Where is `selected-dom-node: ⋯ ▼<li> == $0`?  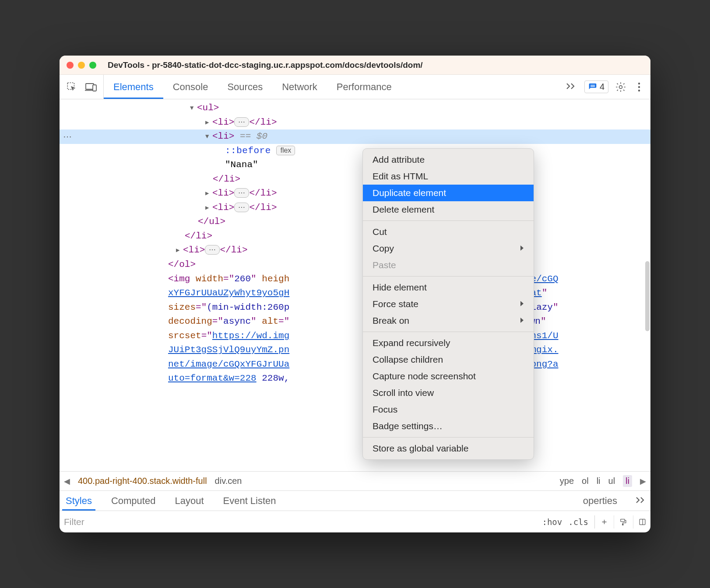
selected-dom-node: ⋯ ▼<li> == $0 is located at coordinates (355, 136).